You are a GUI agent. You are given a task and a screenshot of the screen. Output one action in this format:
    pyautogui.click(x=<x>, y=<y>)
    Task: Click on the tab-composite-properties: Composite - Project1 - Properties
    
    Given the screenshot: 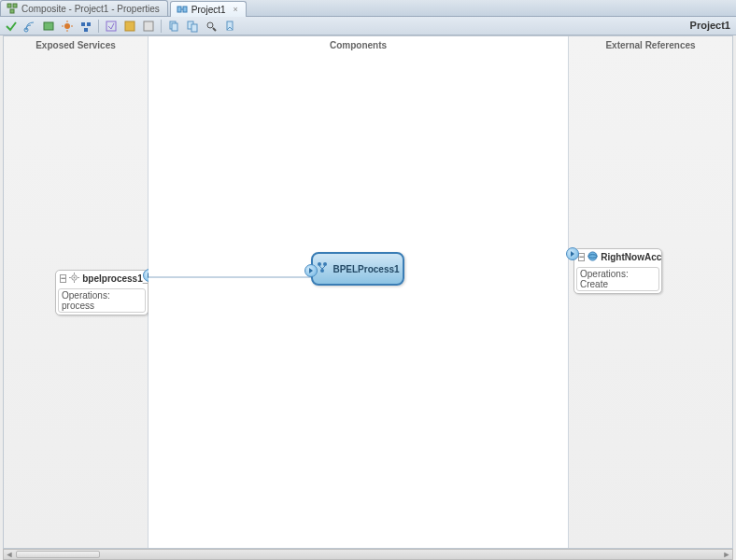 What is the action you would take?
    pyautogui.click(x=84, y=7)
    